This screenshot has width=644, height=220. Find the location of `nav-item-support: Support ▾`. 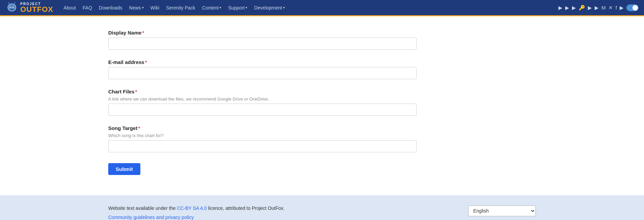

nav-item-support: Support ▾ is located at coordinates (237, 8).